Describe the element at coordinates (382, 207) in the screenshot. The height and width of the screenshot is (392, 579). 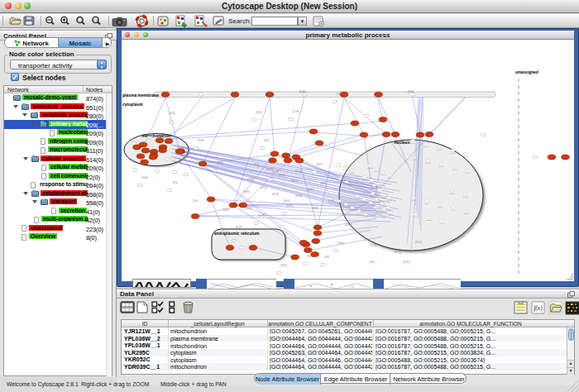
I see `svg-text: (G:33)` at that location.